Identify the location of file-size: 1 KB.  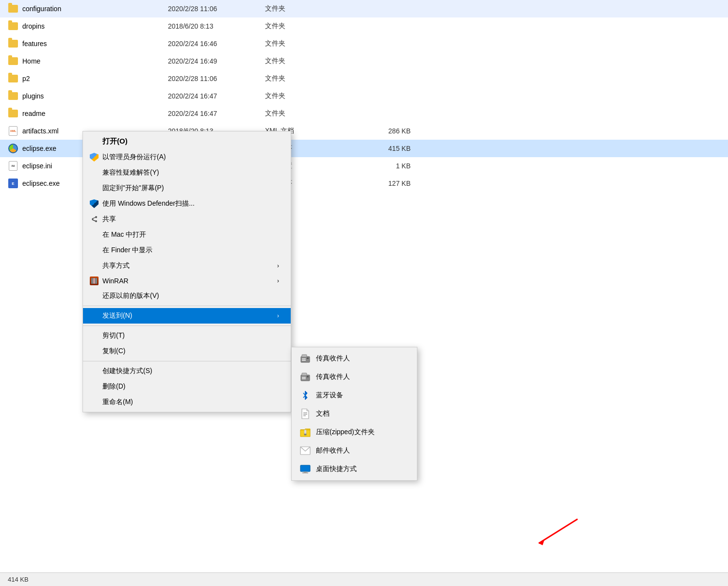
(386, 166).